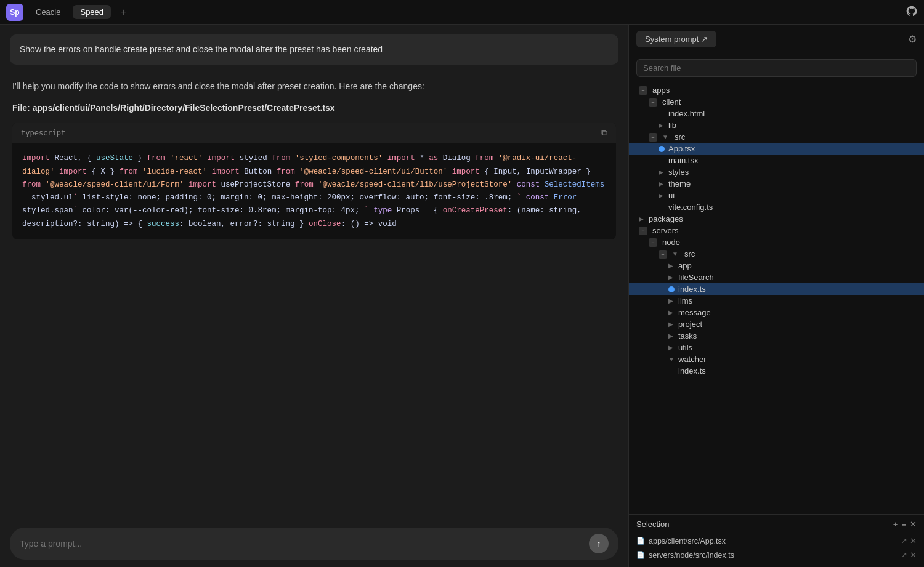 The image size is (924, 567). I want to click on selection-title: Selection, so click(653, 525).